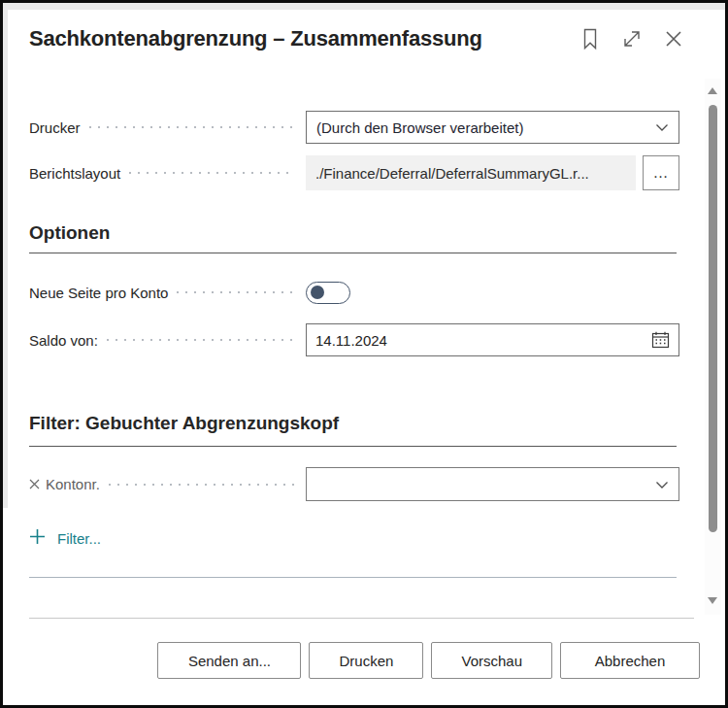 This screenshot has width=728, height=708. Describe the element at coordinates (364, 660) in the screenshot. I see `dialog-footer: Senden an... Drucken Vorschau Abbrechen` at that location.